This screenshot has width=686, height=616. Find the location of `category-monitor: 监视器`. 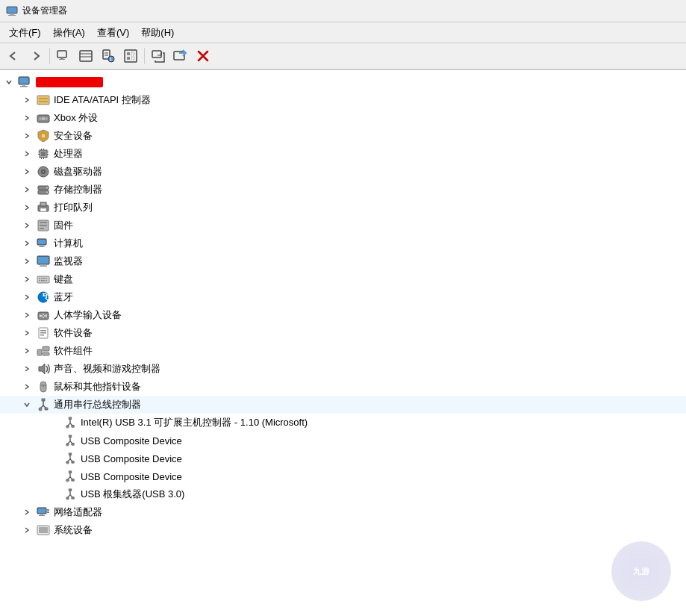

category-monitor: 监视器 is located at coordinates (343, 261).